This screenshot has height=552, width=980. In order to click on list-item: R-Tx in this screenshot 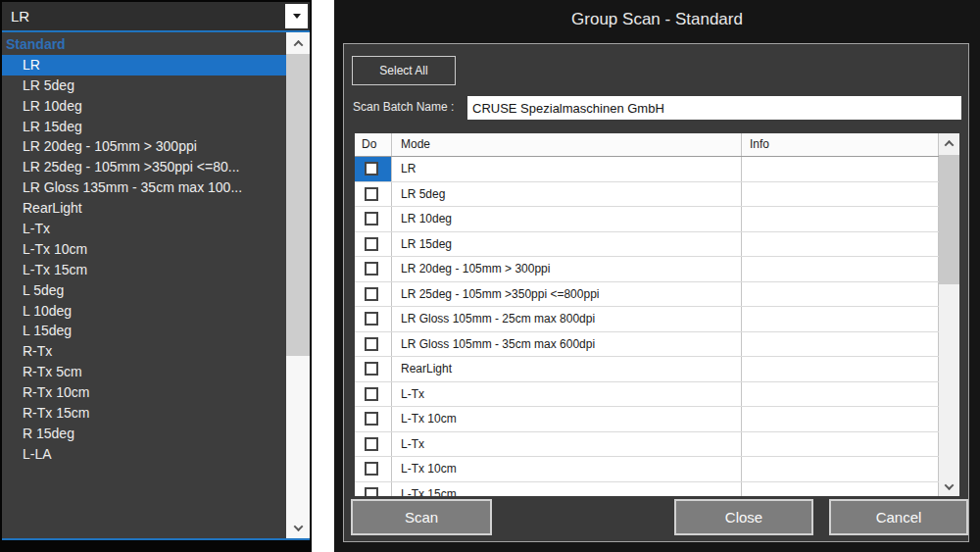, I will do `click(144, 351)`.